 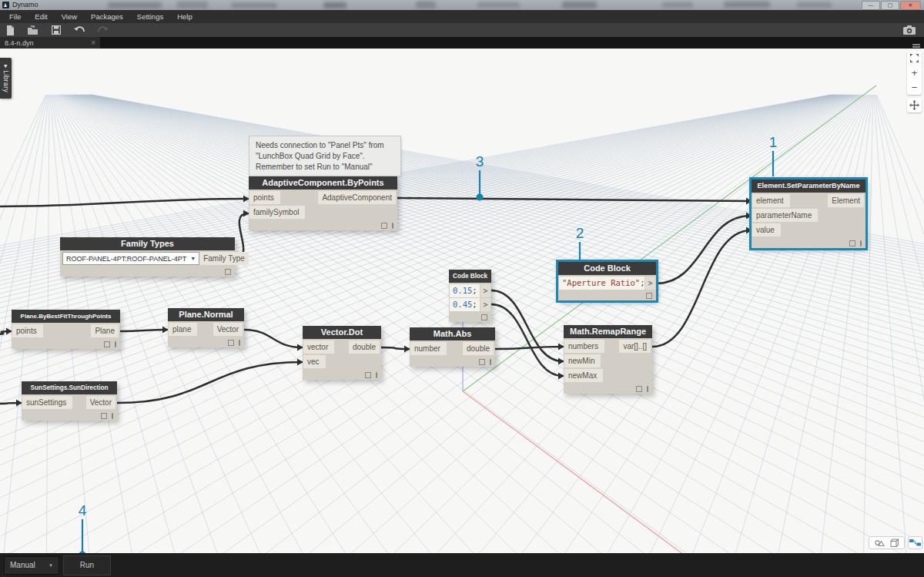 I want to click on geometry-view-button, so click(x=887, y=542).